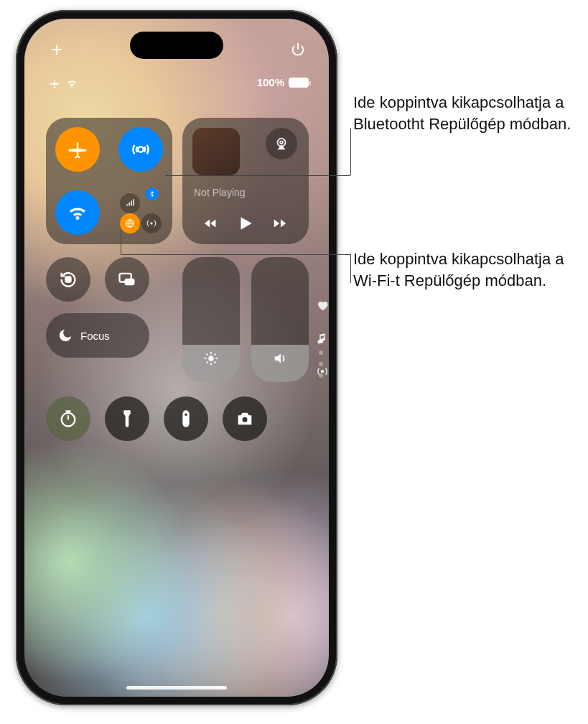 The height and width of the screenshot is (724, 588). I want to click on timer-icon, so click(68, 419).